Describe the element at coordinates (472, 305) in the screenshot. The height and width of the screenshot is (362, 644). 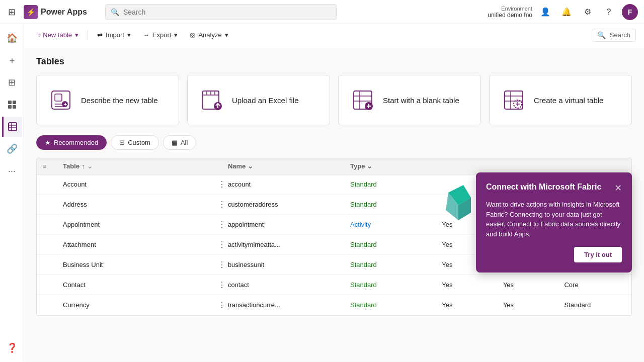
I see `row-c4: Yes` at that location.